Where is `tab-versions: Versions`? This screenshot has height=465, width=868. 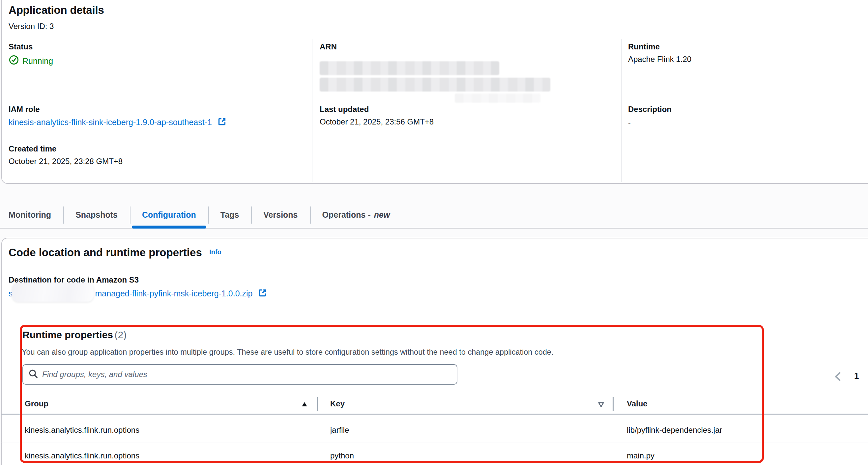 tab-versions: Versions is located at coordinates (280, 215).